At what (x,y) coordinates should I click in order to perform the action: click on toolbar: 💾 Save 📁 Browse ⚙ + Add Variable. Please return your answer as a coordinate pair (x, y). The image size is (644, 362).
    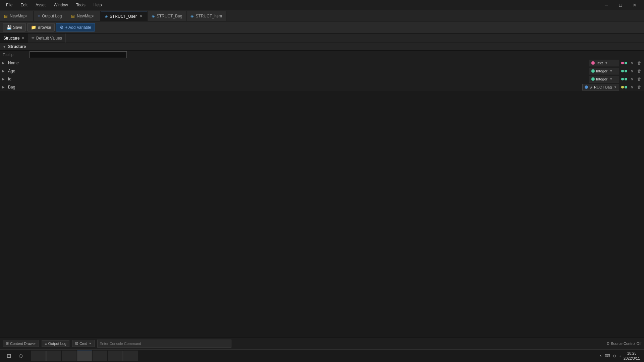
    Looking at the image, I should click on (322, 27).